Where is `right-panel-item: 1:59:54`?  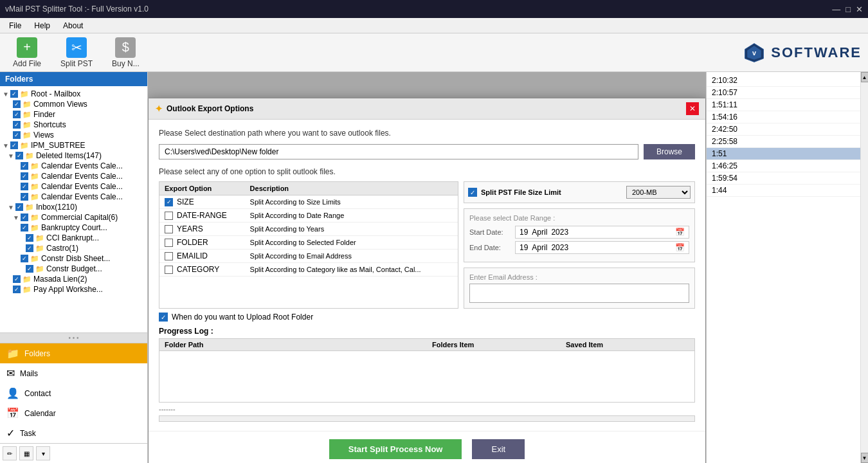
right-panel-item: 1:59:54 is located at coordinates (783, 179).